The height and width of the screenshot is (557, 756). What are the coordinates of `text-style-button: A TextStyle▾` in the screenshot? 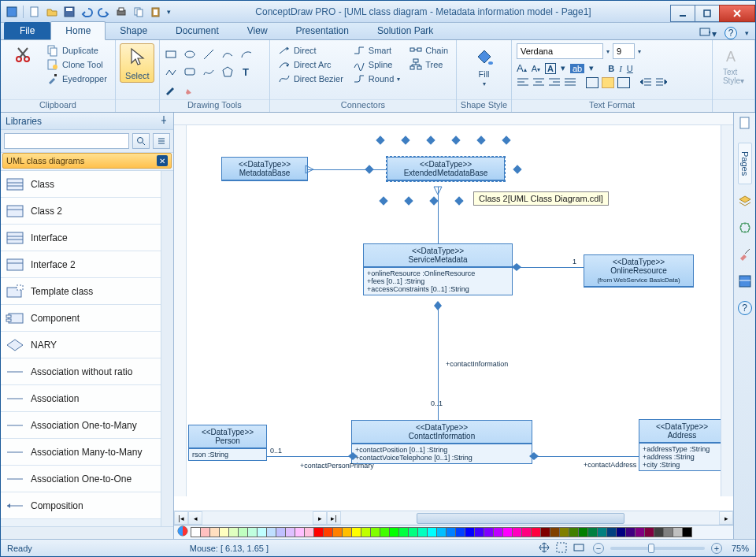 It's located at (734, 65).